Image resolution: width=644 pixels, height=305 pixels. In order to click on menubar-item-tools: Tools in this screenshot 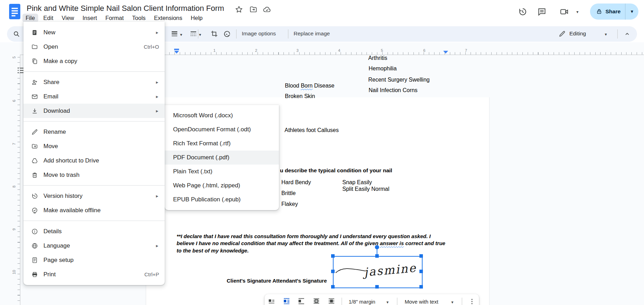, I will do `click(139, 18)`.